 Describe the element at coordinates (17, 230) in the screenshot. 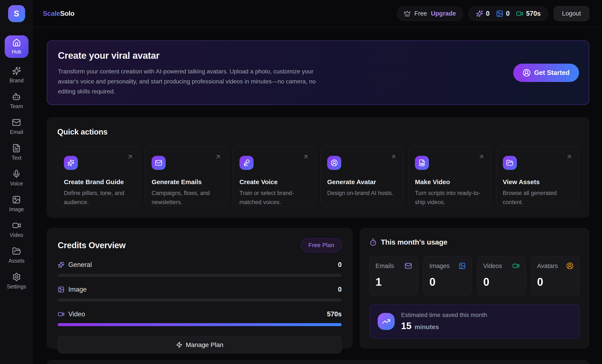

I see `sidebar-item-video: Video` at that location.